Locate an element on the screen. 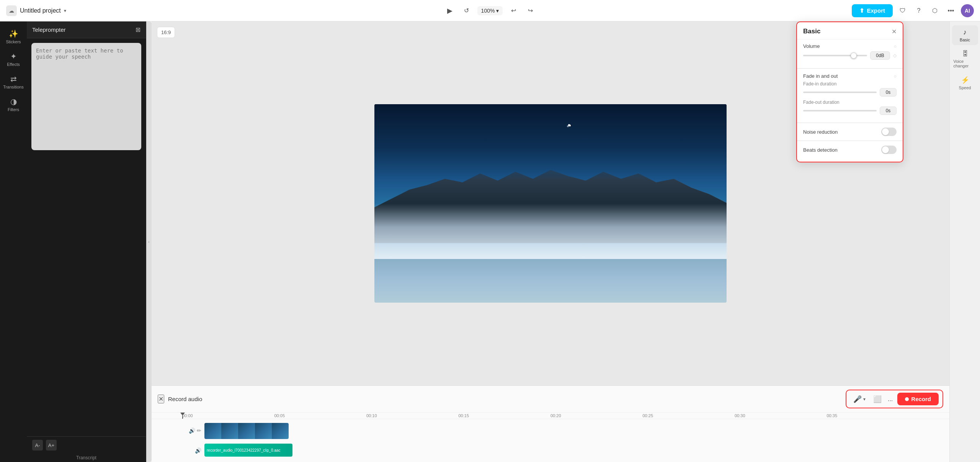  question-icon: ? is located at coordinates (919, 11).